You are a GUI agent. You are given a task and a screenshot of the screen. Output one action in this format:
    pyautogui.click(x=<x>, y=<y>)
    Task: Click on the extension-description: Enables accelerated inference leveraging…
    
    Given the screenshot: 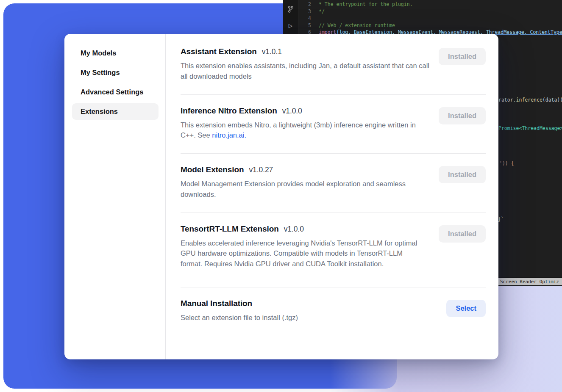 What is the action you would take?
    pyautogui.click(x=303, y=254)
    